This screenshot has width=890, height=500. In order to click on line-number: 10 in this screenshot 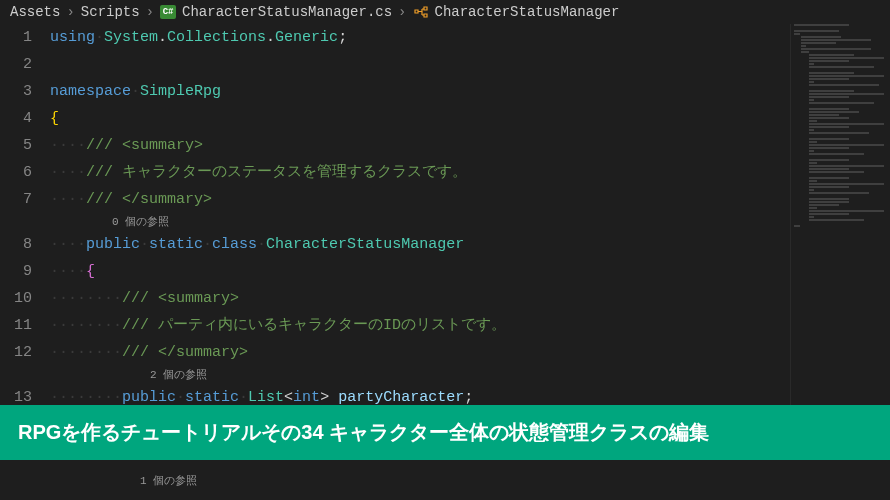, I will do `click(16, 298)`.